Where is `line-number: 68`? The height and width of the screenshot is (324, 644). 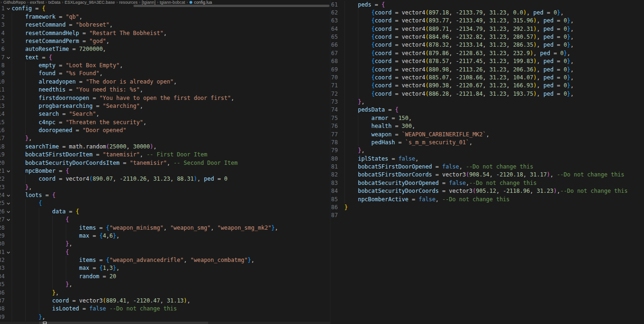
line-number: 68 is located at coordinates (335, 62).